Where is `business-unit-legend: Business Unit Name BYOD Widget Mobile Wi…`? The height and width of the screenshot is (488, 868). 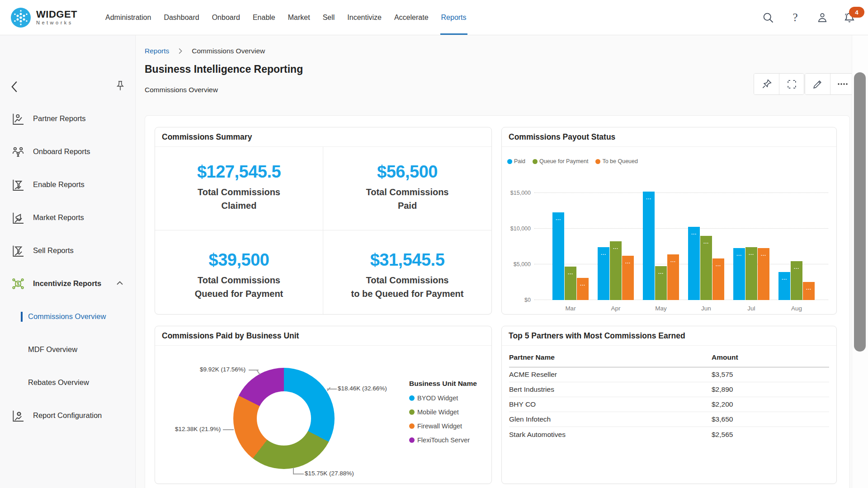 business-unit-legend: Business Unit Name BYOD Widget Mobile Wi… is located at coordinates (443, 412).